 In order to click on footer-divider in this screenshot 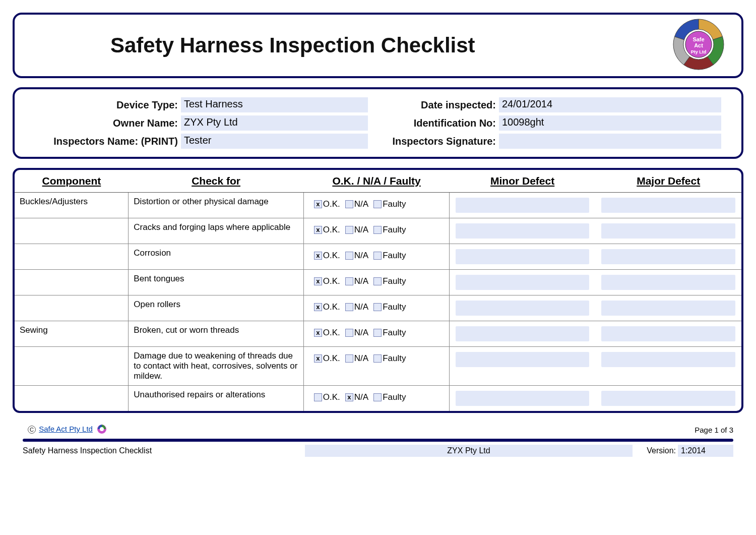, I will do `click(378, 440)`.